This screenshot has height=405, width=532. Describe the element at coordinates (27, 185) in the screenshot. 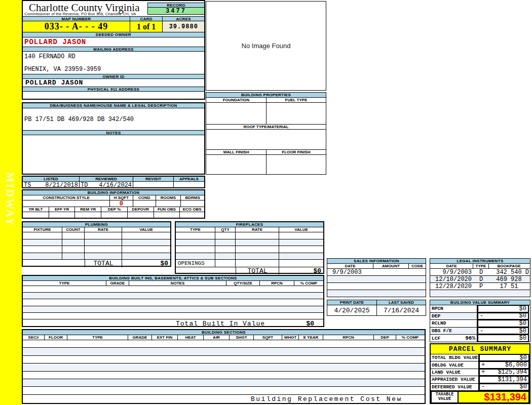

I see `listed-by: TS` at that location.